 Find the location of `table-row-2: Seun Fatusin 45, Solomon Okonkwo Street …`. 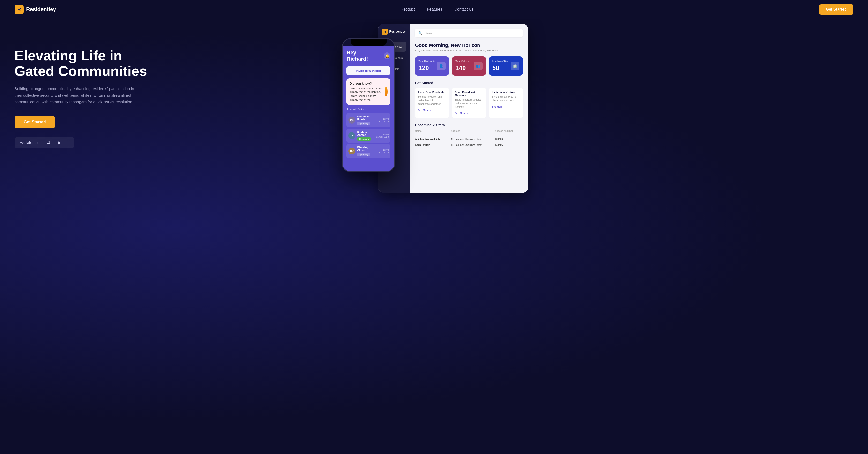

table-row-2: Seun Fatusin 45, Solomon Okonkwo Street … is located at coordinates (469, 145).